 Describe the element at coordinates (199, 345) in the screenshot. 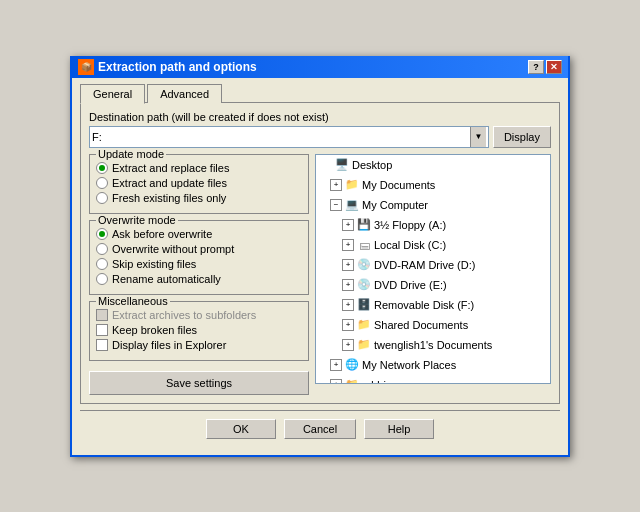

I see `checkbox-display-explorer: Display files in Explorer` at that location.